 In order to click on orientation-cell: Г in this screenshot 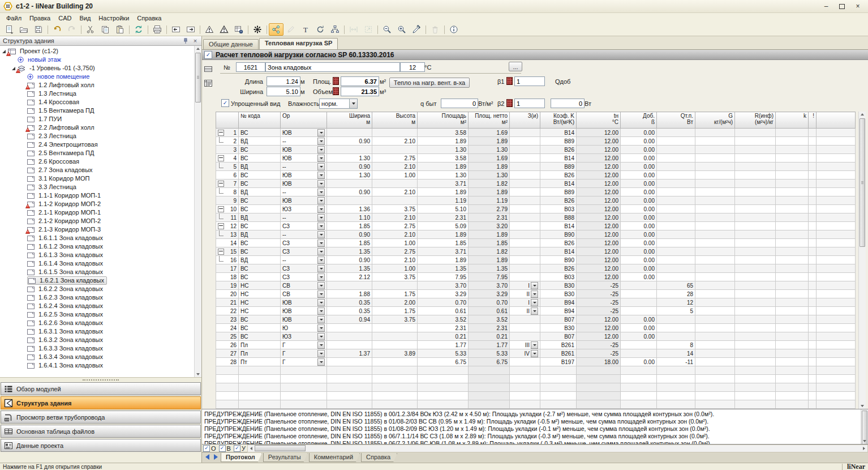, I will do `click(304, 345)`.